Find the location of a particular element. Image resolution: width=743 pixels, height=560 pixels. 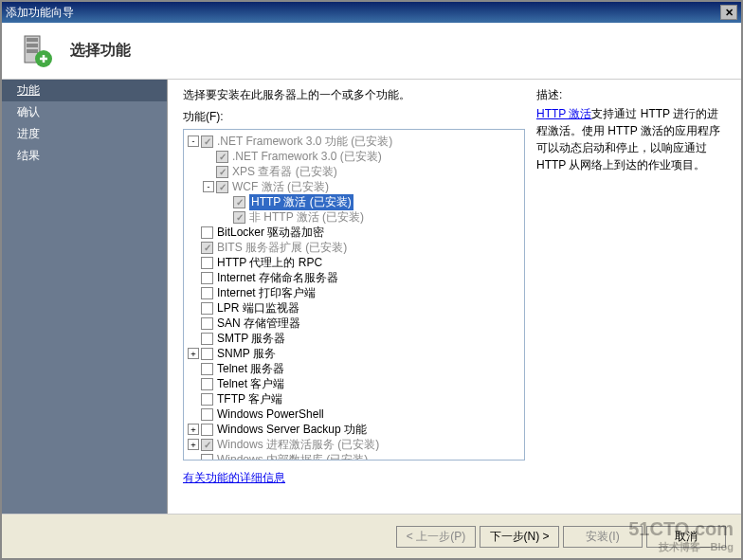

tree-row: LPR 端口监视器 is located at coordinates (354, 308).